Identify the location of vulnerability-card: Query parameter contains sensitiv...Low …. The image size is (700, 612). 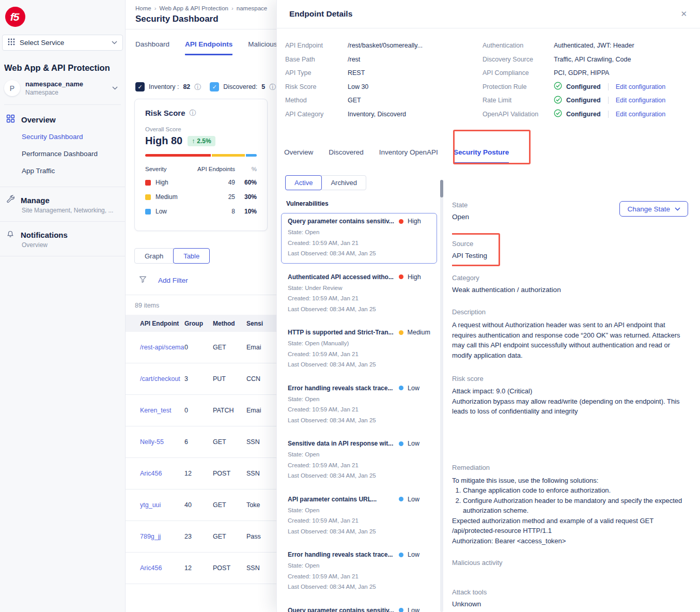
(359, 607).